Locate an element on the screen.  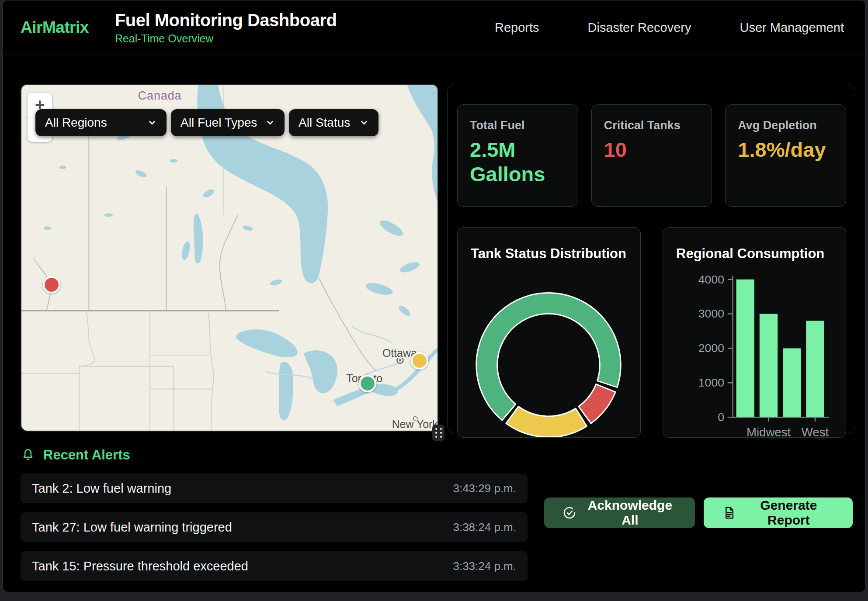
map-label-newyork: New York is located at coordinates (415, 424).